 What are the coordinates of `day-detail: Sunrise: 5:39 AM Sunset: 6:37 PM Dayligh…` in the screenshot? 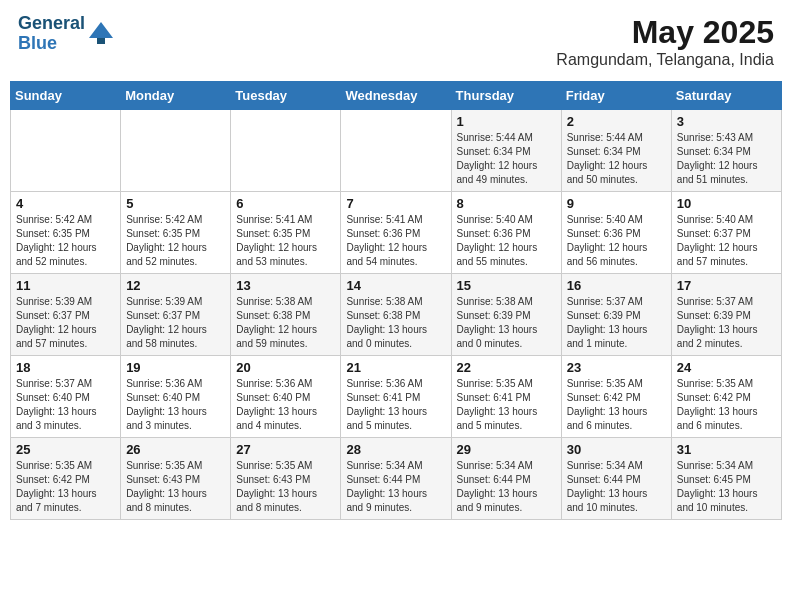 It's located at (66, 323).